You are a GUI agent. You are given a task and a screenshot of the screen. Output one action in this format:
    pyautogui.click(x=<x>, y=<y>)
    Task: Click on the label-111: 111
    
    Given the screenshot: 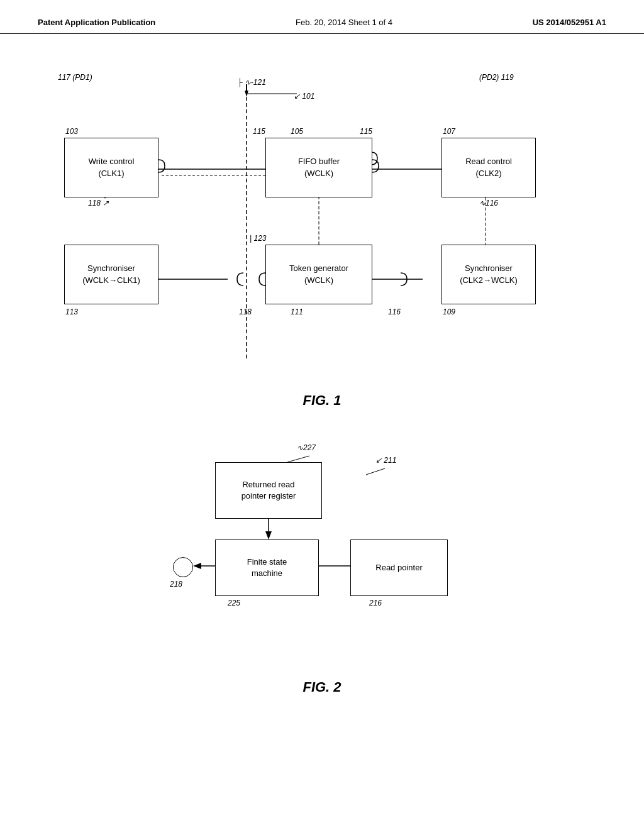 What is the action you would take?
    pyautogui.click(x=297, y=312)
    